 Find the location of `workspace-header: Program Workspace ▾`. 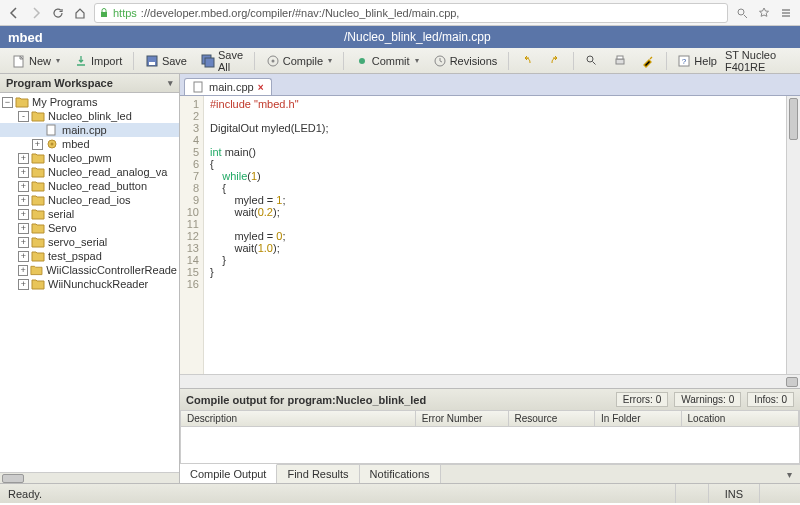

workspace-header: Program Workspace ▾ is located at coordinates (90, 84).